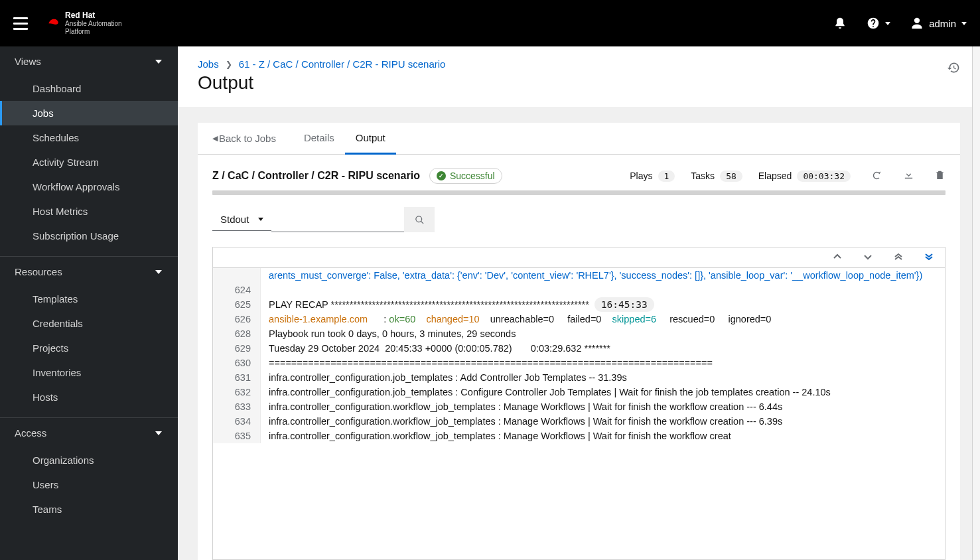 Image resolution: width=980 pixels, height=560 pixels. I want to click on help-icon, so click(873, 23).